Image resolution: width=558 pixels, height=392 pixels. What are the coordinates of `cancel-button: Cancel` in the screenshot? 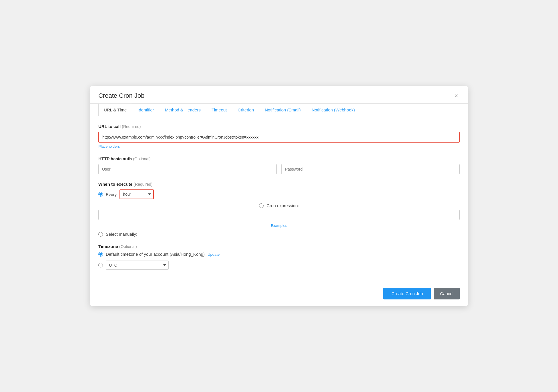 It's located at (447, 294).